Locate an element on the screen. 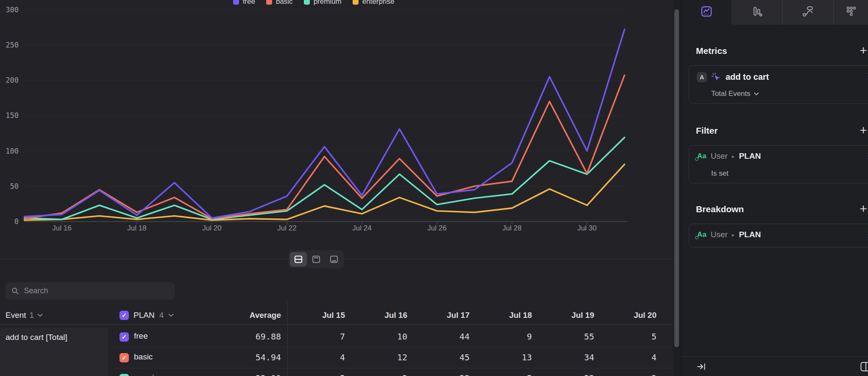 This screenshot has height=376, width=868. cell-value: 13 is located at coordinates (527, 357).